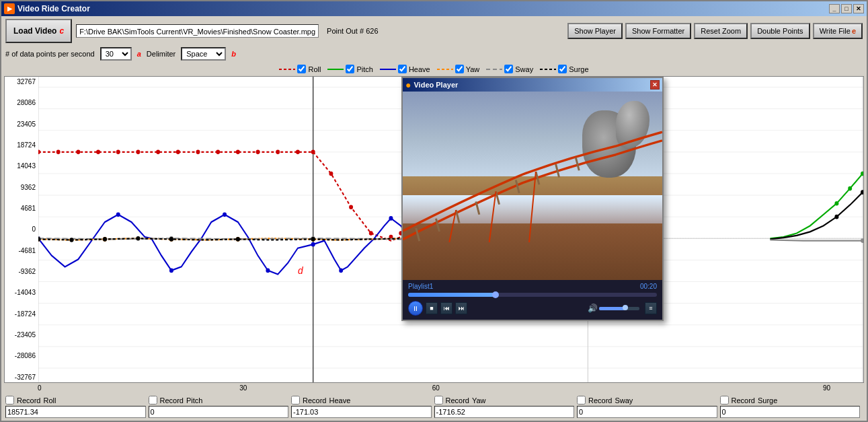 Image resolution: width=868 pixels, height=422 pixels. I want to click on roll-record-row: Record Roll, so click(75, 400).